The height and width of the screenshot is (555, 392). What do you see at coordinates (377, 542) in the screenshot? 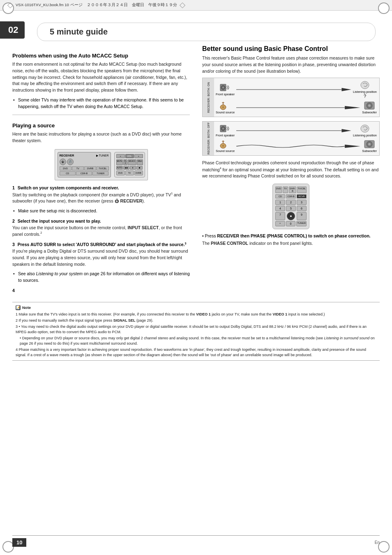
I see `page-lang: En` at bounding box center [377, 542].